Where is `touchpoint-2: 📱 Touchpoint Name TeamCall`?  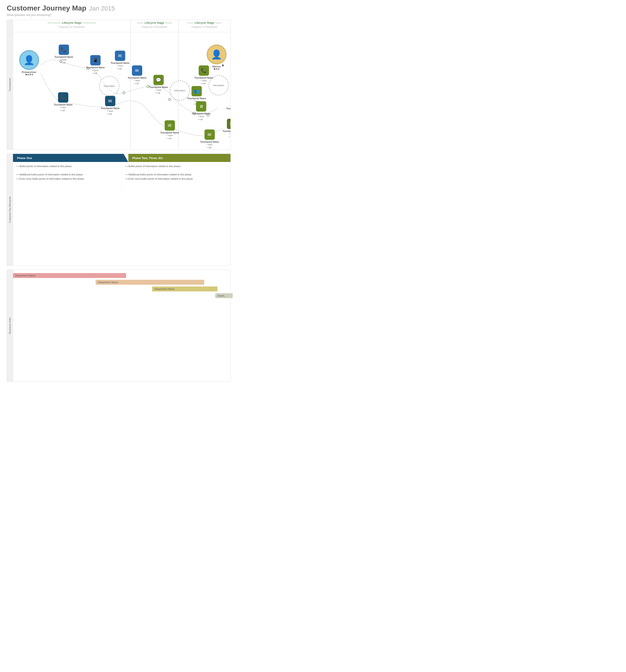
touchpoint-2: 📱 Touchpoint Name TeamCall is located at coordinates (95, 65).